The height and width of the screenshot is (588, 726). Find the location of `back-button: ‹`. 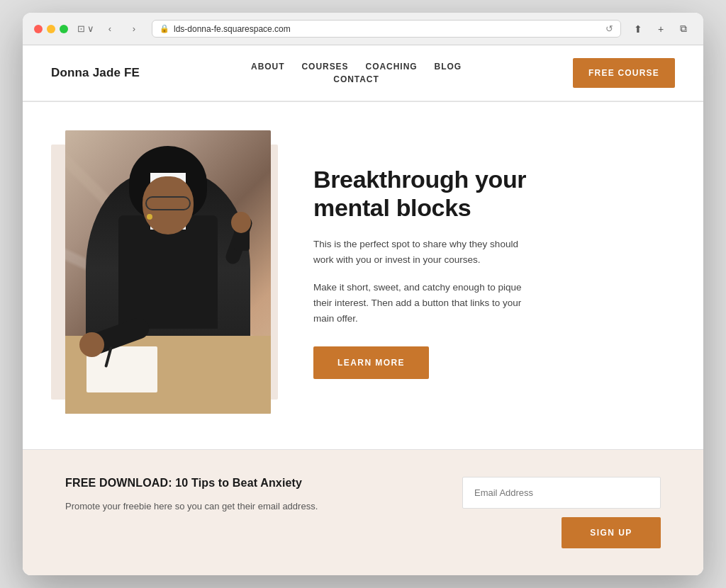

back-button: ‹ is located at coordinates (110, 29).